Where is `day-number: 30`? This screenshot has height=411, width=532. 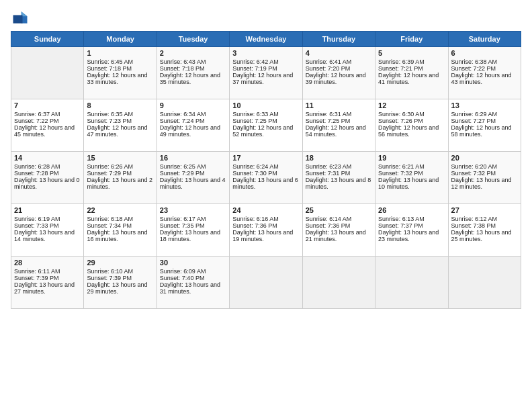
day-number: 30 is located at coordinates (193, 263).